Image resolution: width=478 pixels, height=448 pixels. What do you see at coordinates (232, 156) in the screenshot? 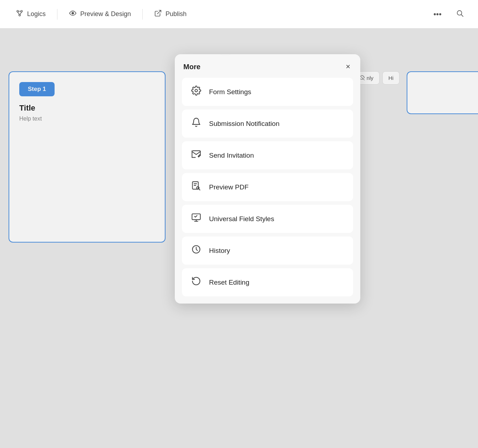
I see `send-invitation-label: Send Invitation` at bounding box center [232, 156].